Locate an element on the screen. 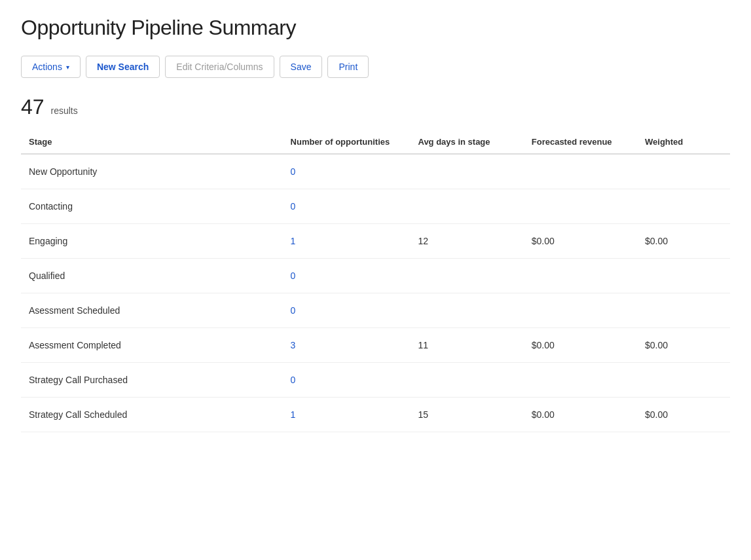  table-row: Contacting0 is located at coordinates (376, 207).